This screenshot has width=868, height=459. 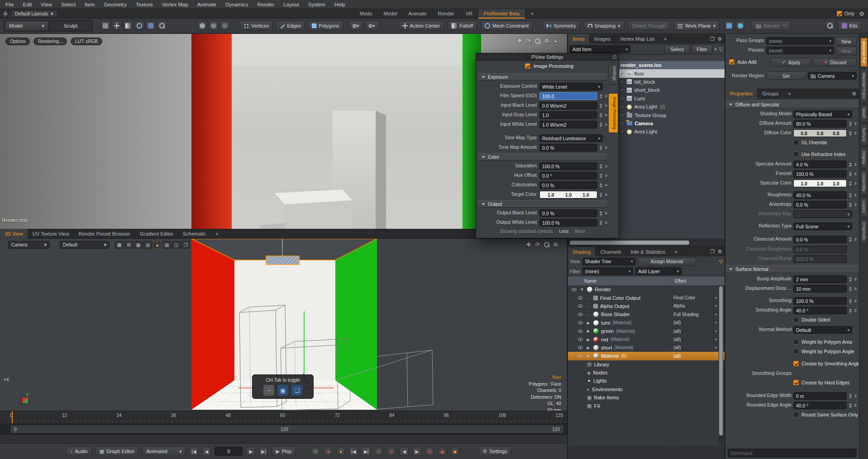 I want to click on colorization-field: 0.0 %, so click(x=568, y=185).